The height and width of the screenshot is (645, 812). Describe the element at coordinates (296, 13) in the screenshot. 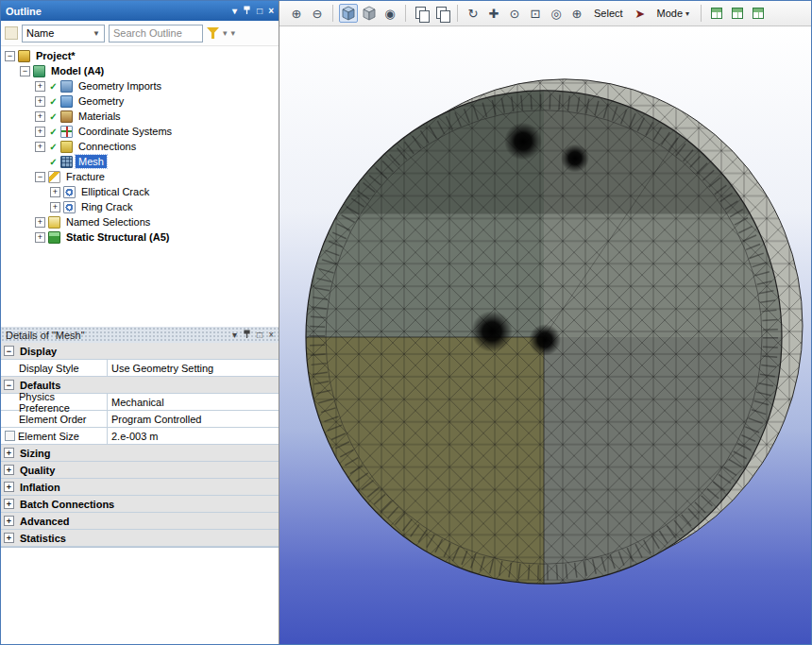

I see `zoom-in-icon: ⊕` at that location.